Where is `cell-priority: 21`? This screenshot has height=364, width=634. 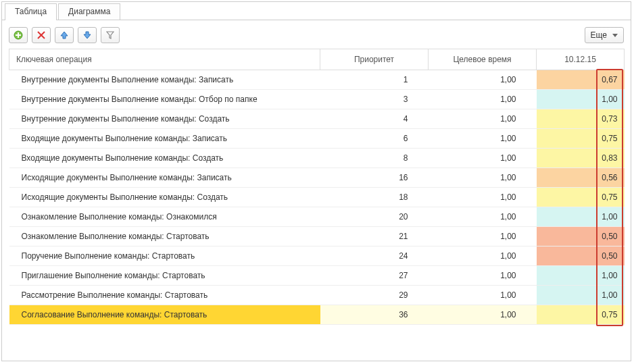
cell-priority: 21 is located at coordinates (374, 236).